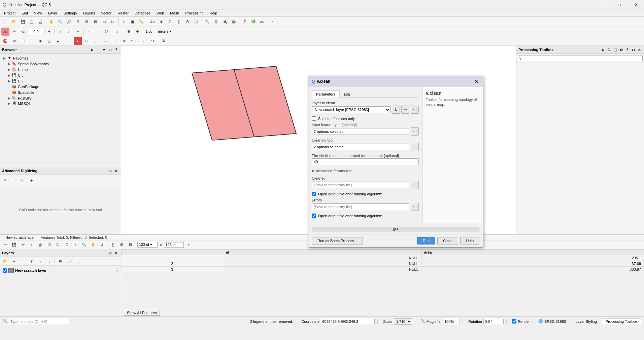 The image size is (644, 340). I want to click on processing-settings-btn: ⚙, so click(621, 50).